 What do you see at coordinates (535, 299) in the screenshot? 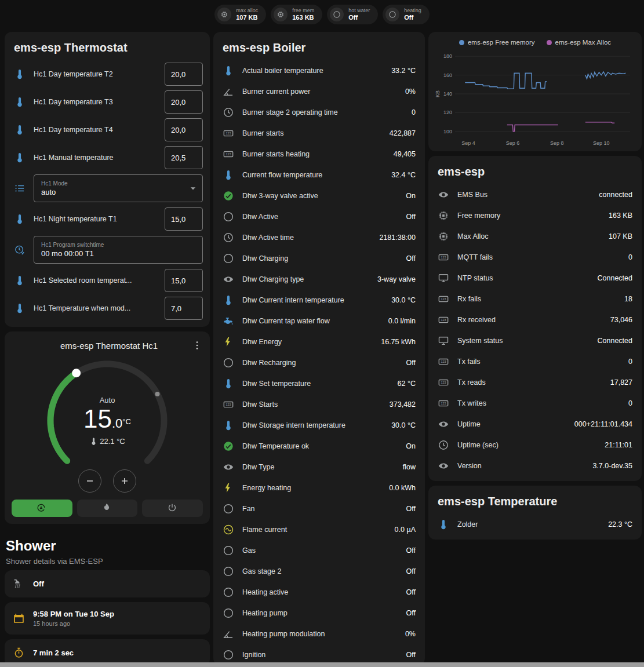
I see `entity-row-rx-fails: 123Rx fails18` at bounding box center [535, 299].